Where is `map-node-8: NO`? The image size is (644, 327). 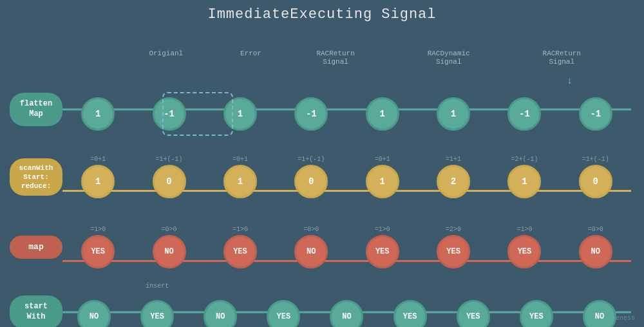 map-node-8: NO is located at coordinates (596, 252).